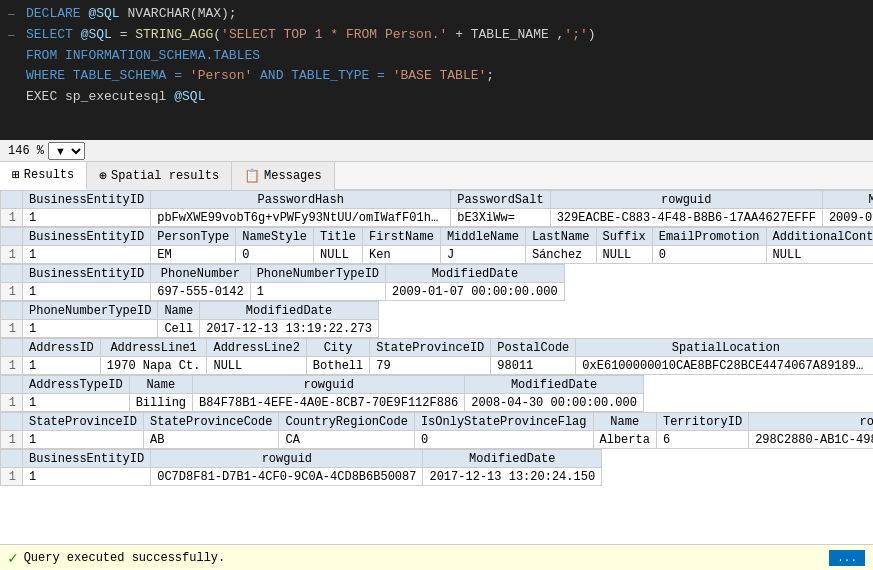  I want to click on table-cell: B84F78B1-4EFE-4A0E-8CB7-70E9F112F886, so click(329, 403).